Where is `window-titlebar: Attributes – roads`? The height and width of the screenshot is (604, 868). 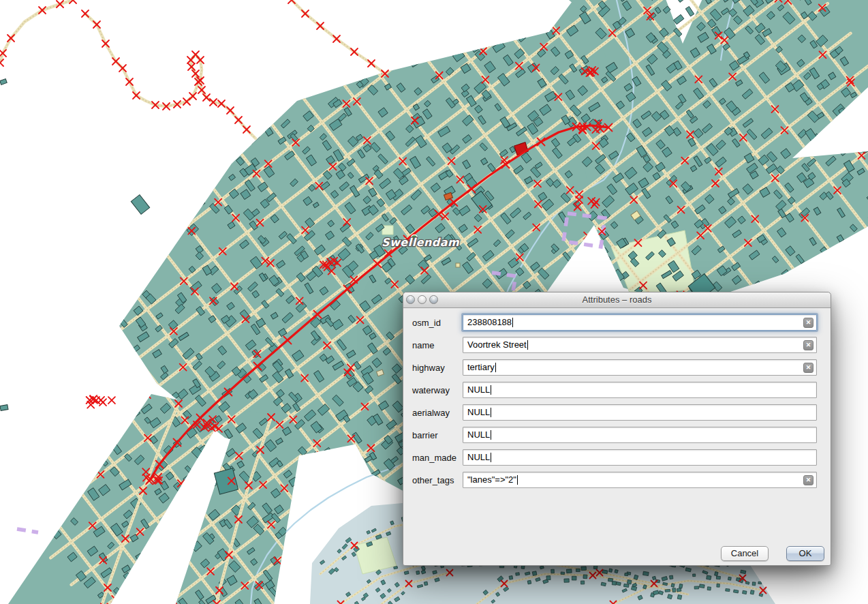
window-titlebar: Attributes – roads is located at coordinates (617, 300).